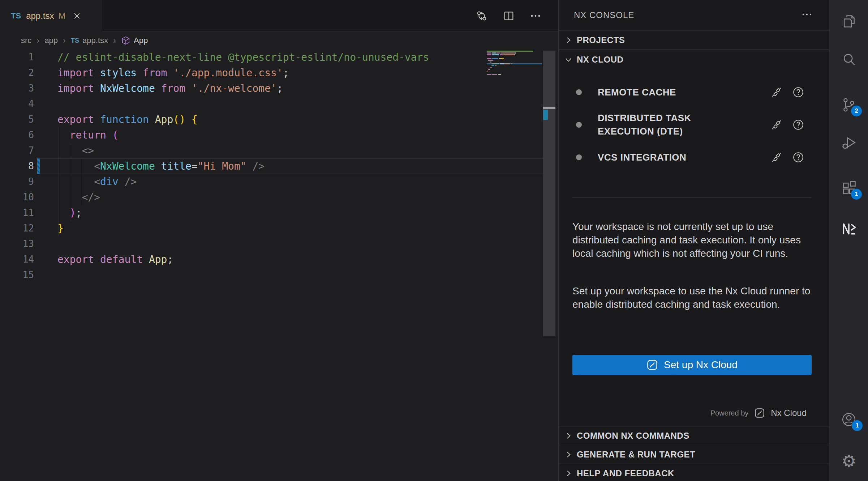 The width and height of the screenshot is (868, 481). I want to click on code-line: 15, so click(272, 275).